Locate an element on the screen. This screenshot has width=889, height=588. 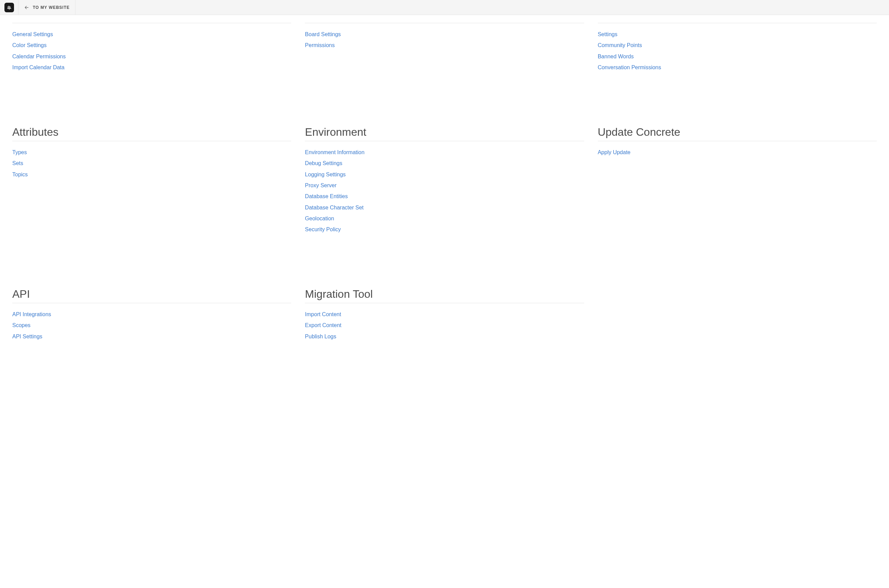
concrete-logo-icon is located at coordinates (9, 8).